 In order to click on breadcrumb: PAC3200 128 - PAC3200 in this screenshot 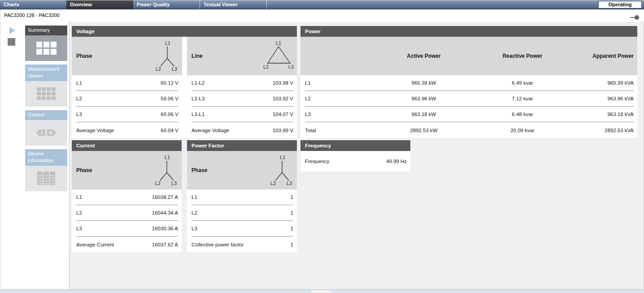, I will do `click(32, 15)`.